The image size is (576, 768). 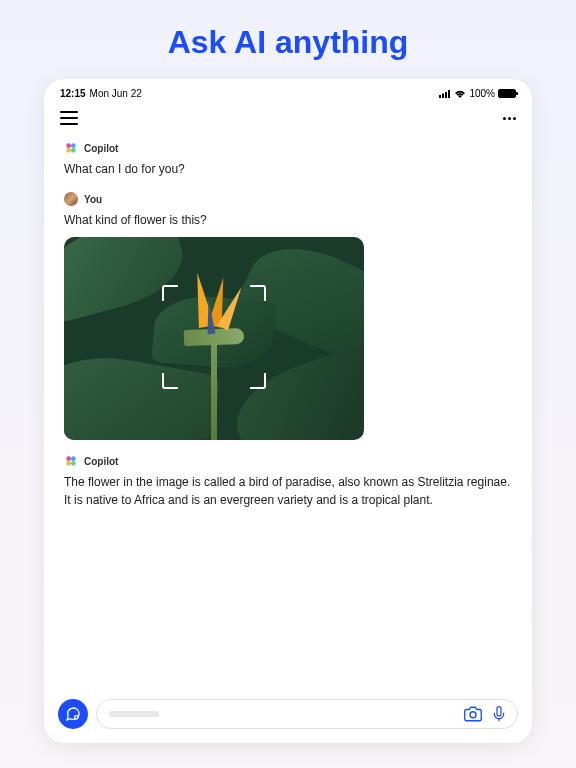 What do you see at coordinates (116, 94) in the screenshot?
I see `status-date: Mon Jun 22` at bounding box center [116, 94].